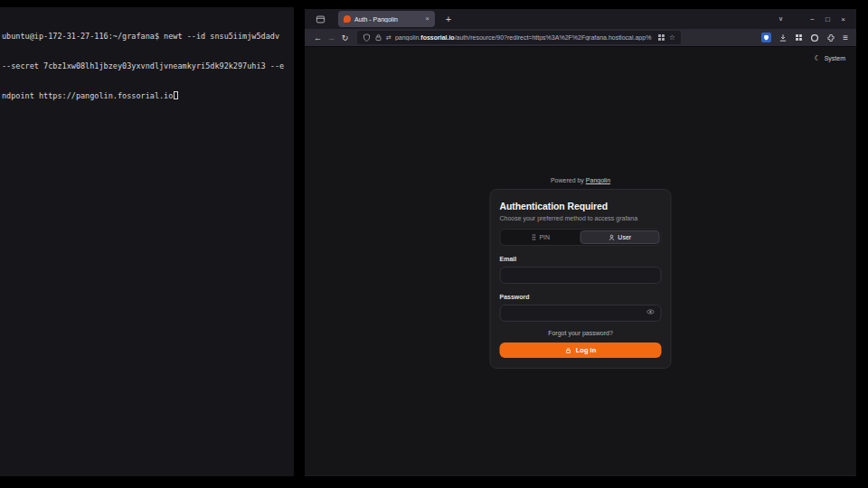 This screenshot has height=488, width=868. What do you see at coordinates (835, 58) in the screenshot?
I see `theme-label: System` at bounding box center [835, 58].